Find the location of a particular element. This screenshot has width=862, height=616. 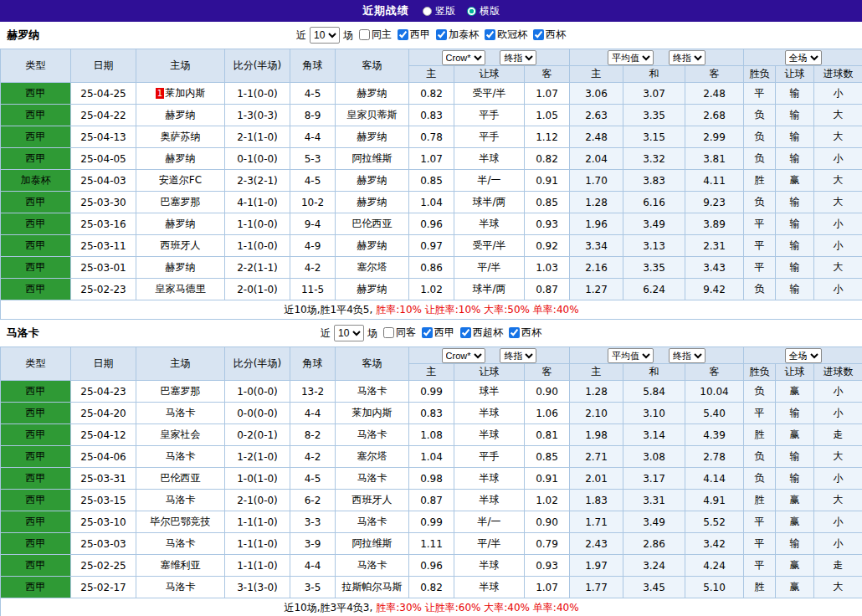

avg-away: 2.99 is located at coordinates (715, 137).